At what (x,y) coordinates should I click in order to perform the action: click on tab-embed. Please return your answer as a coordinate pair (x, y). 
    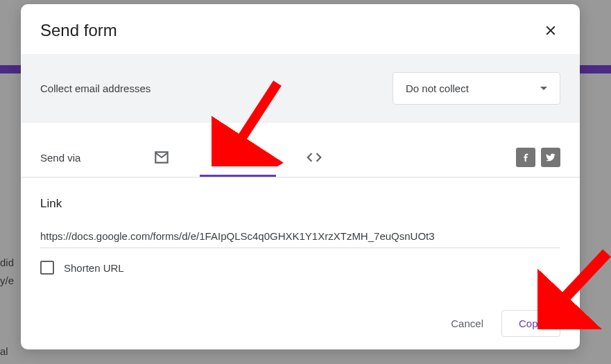
    Looking at the image, I should click on (314, 157).